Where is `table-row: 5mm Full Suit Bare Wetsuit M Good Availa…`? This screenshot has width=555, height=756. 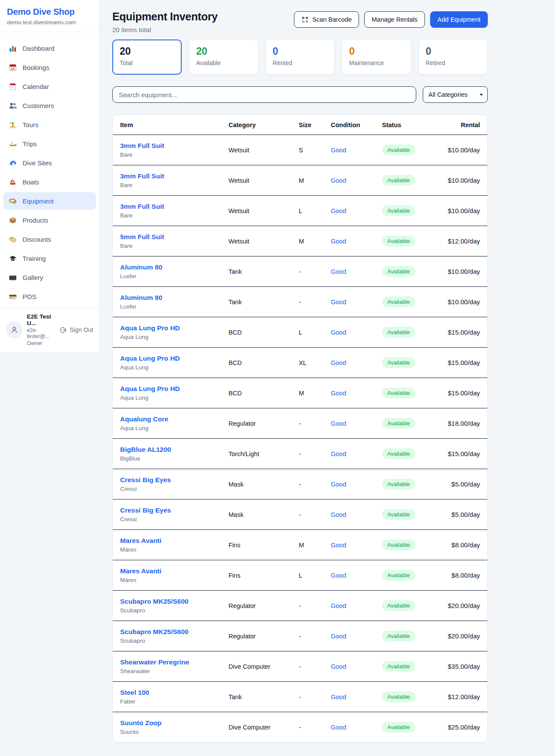
table-row: 5mm Full Suit Bare Wetsuit M Good Availa… is located at coordinates (300, 241).